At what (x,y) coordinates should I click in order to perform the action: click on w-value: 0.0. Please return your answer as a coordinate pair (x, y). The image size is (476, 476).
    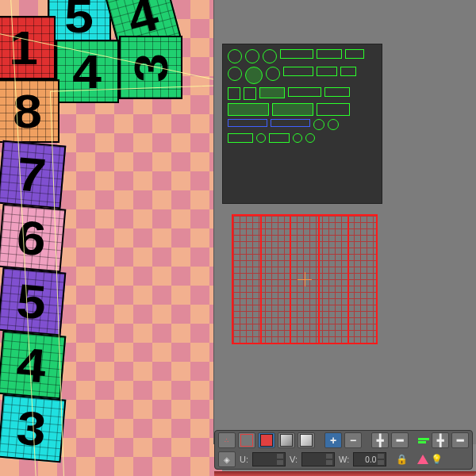
    Looking at the image, I should click on (366, 460).